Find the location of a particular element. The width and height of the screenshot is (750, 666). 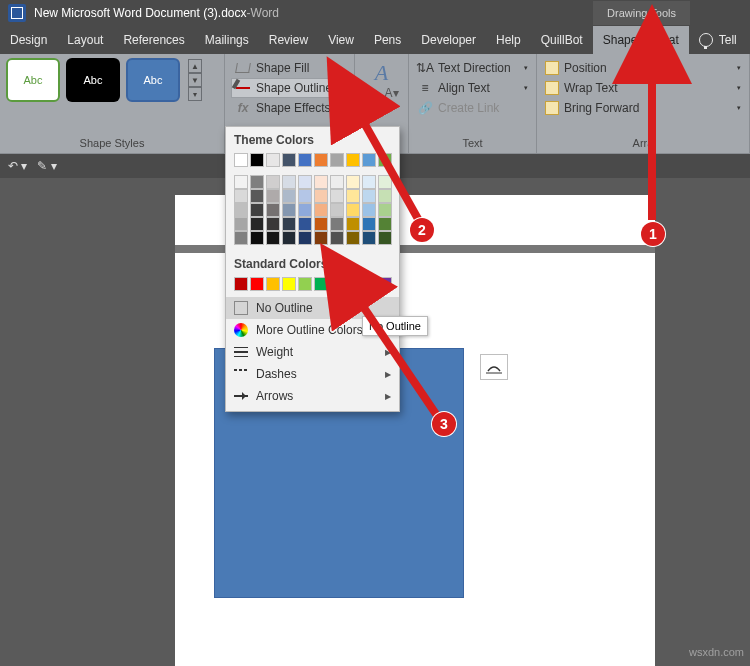

contextual-tool-label: Drawing Tools is located at coordinates (642, 13).